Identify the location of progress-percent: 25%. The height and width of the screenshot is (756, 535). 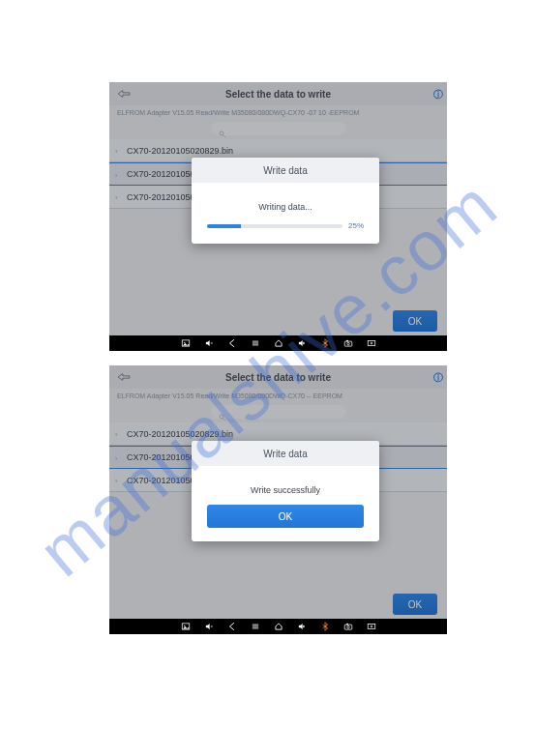
(356, 226).